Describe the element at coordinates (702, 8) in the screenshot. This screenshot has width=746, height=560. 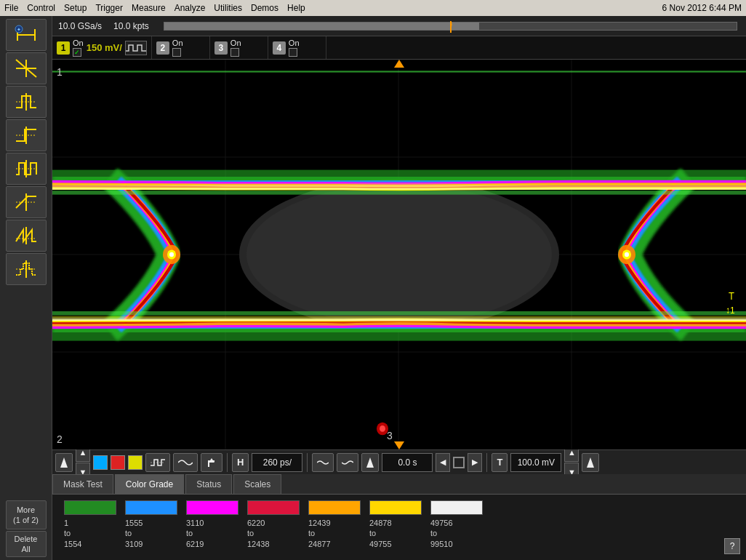
I see `datetime: 6 Nov 2012 6:44 PM` at that location.